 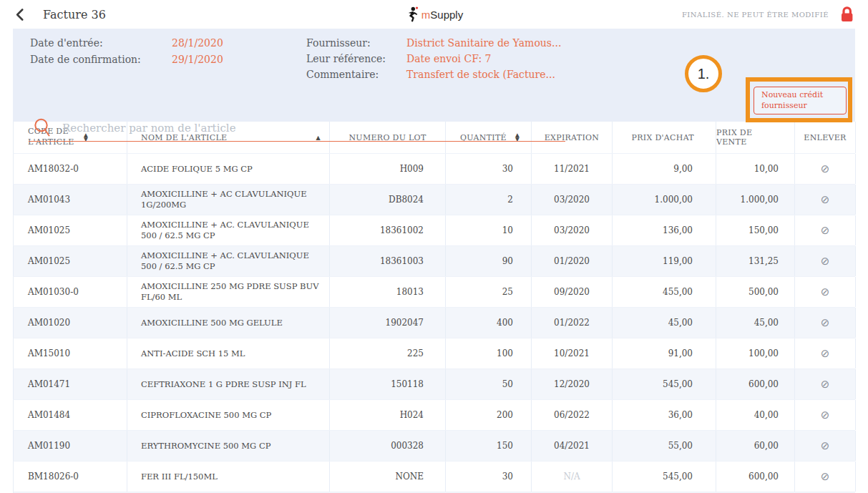 What do you see at coordinates (572, 384) in the screenshot?
I see `cell-exp: 12/2020` at bounding box center [572, 384].